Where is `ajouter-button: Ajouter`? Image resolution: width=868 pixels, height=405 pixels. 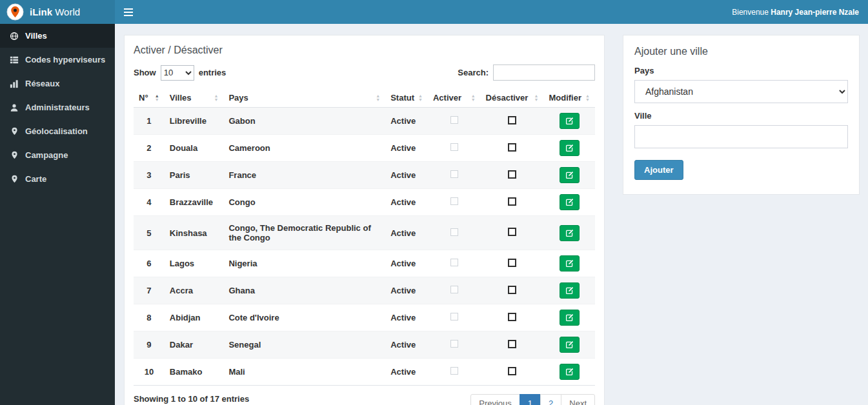 ajouter-button: Ajouter is located at coordinates (659, 170).